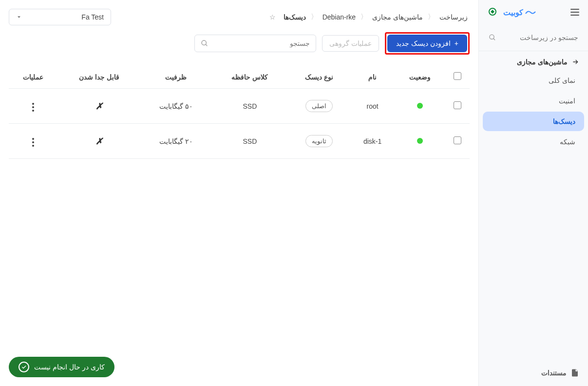 The height and width of the screenshot is (386, 588). What do you see at coordinates (562, 80) in the screenshot?
I see `sidebar-item-label: نمای کلی` at bounding box center [562, 80].